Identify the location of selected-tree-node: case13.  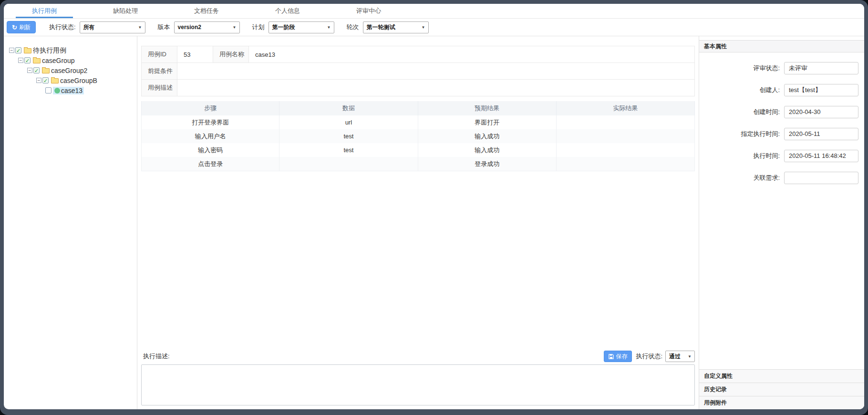
(69, 91).